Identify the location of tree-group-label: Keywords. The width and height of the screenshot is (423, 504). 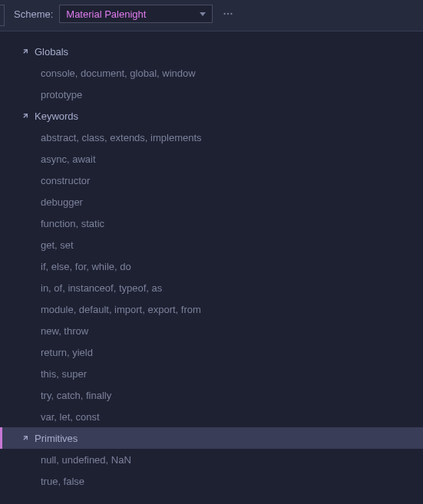
(57, 117).